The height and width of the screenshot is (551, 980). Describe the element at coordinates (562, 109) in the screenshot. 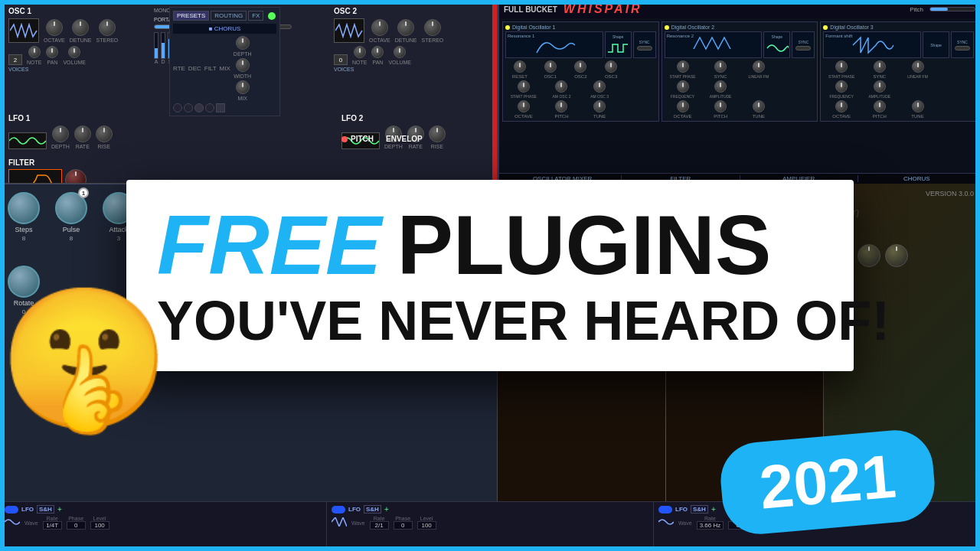

I see `fb-osc1-pitch: PITCH` at that location.